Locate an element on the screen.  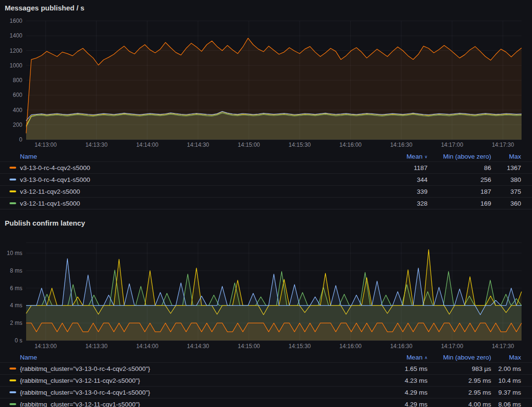
mean-value: 339 is located at coordinates (401, 192).